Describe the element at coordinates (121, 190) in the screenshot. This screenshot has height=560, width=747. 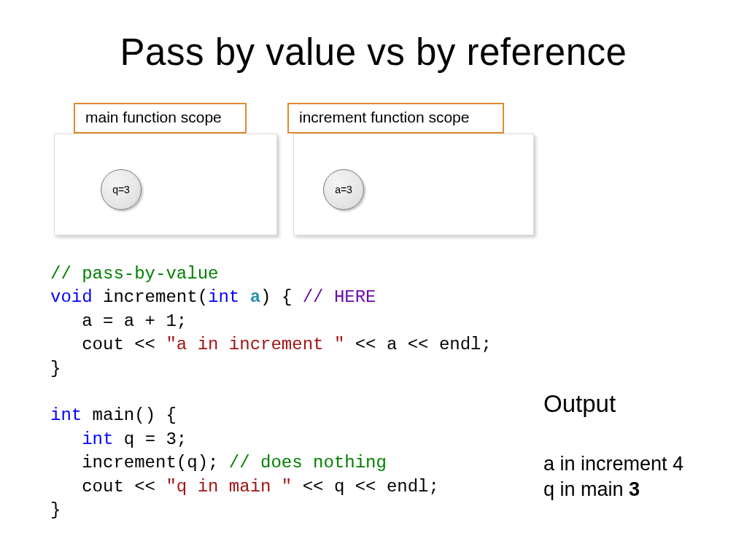
I see `variable-q-circle: q=3` at that location.